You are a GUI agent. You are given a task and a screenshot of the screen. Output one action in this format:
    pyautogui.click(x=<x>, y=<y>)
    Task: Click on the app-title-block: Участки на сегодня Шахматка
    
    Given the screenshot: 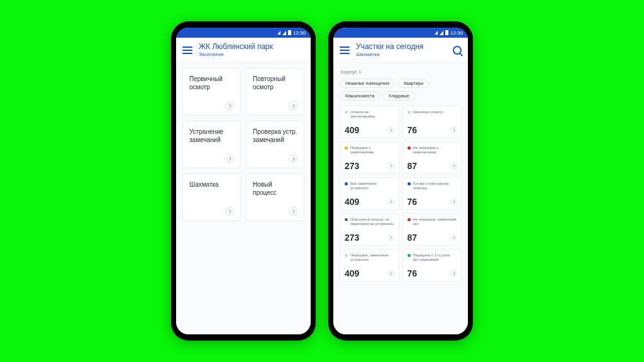 What is the action you would take?
    pyautogui.click(x=390, y=50)
    